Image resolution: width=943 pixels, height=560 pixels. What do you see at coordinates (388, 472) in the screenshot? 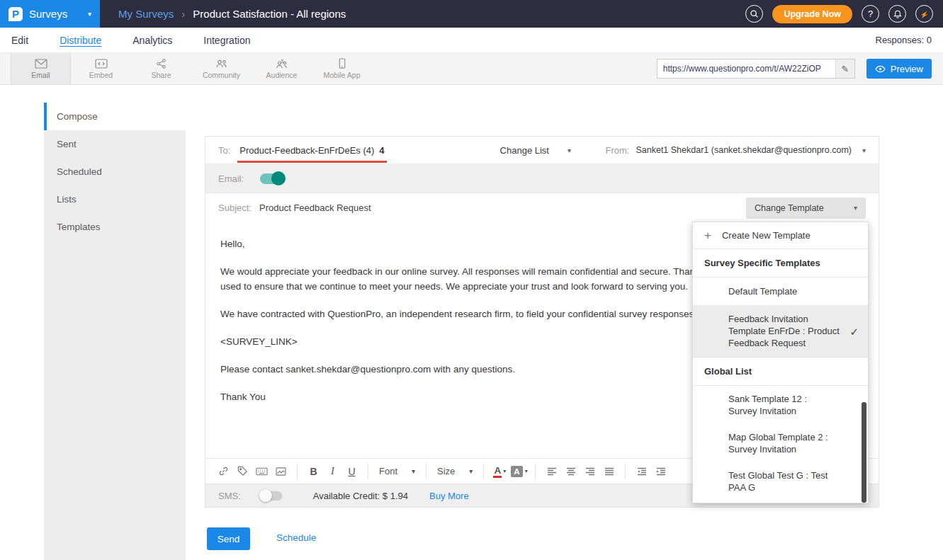
I see `font-dropdown-label: Font` at bounding box center [388, 472].